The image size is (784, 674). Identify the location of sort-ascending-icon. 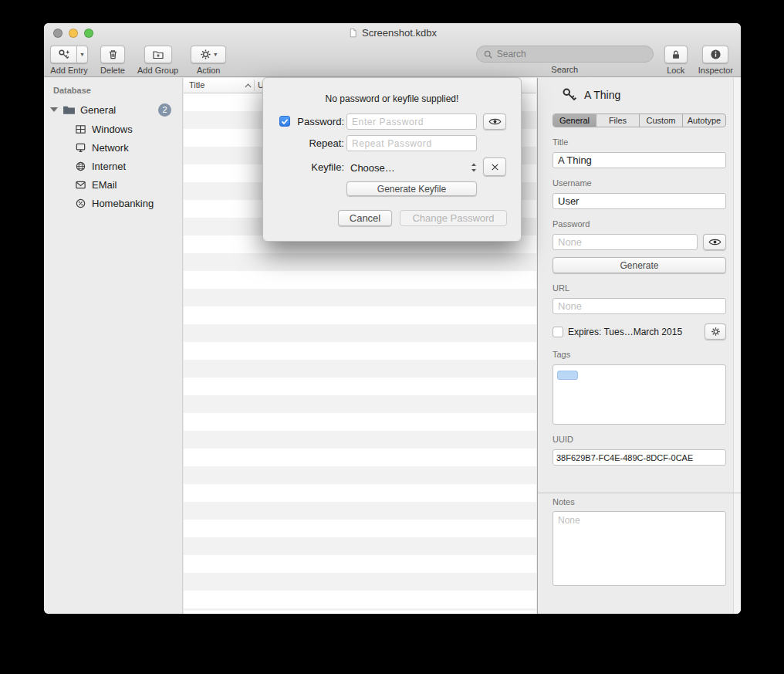
(248, 86).